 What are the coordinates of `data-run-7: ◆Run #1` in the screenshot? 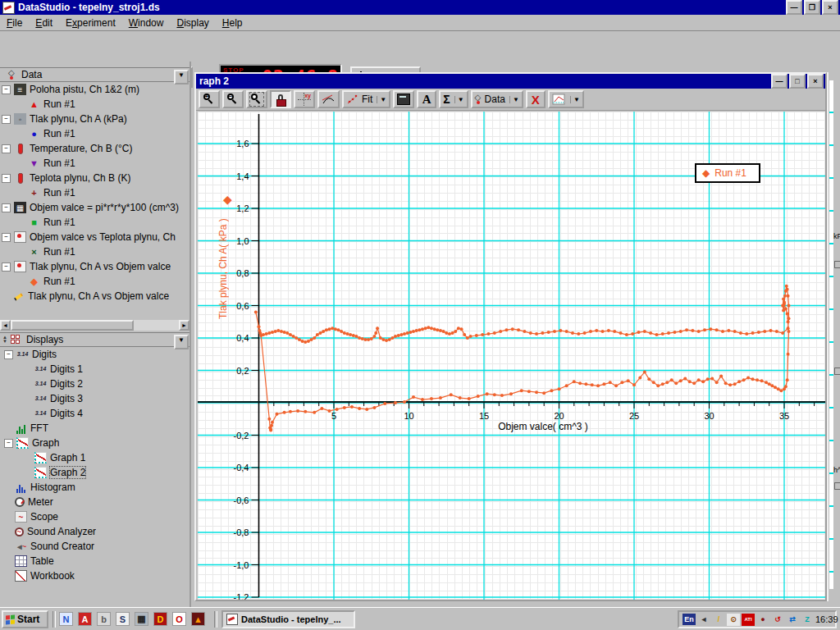 It's located at (95, 281).